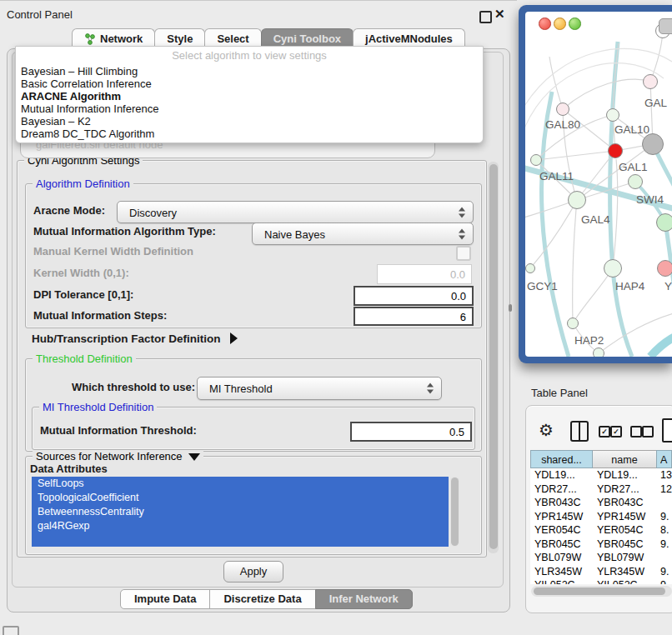 The width and height of the screenshot is (672, 635). I want to click on mi-threshold-label: Mutual Information Threshold:, so click(118, 431).